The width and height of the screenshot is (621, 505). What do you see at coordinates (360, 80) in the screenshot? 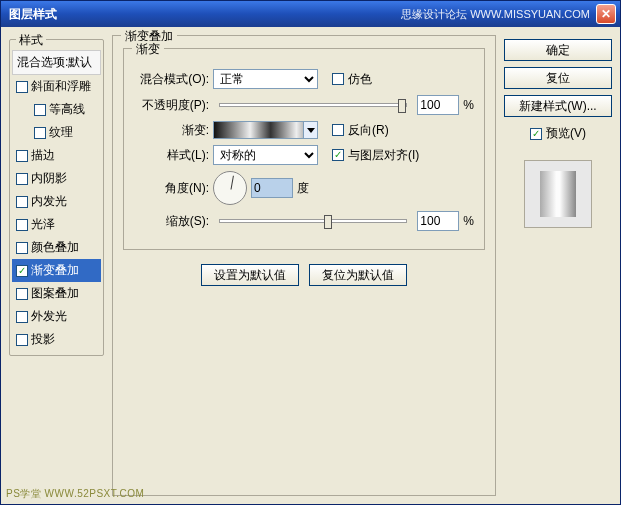
I see `dither-label: 仿色` at bounding box center [360, 80].